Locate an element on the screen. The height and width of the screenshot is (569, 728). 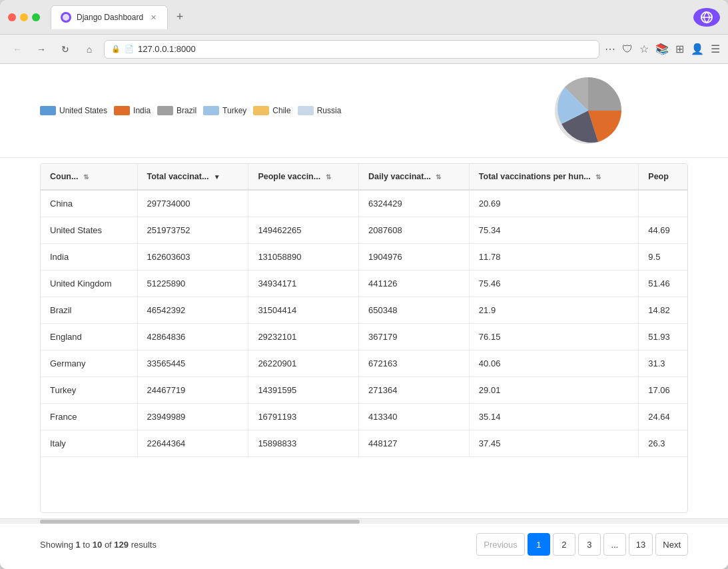
legend-item-label: Chile is located at coordinates (281, 111).